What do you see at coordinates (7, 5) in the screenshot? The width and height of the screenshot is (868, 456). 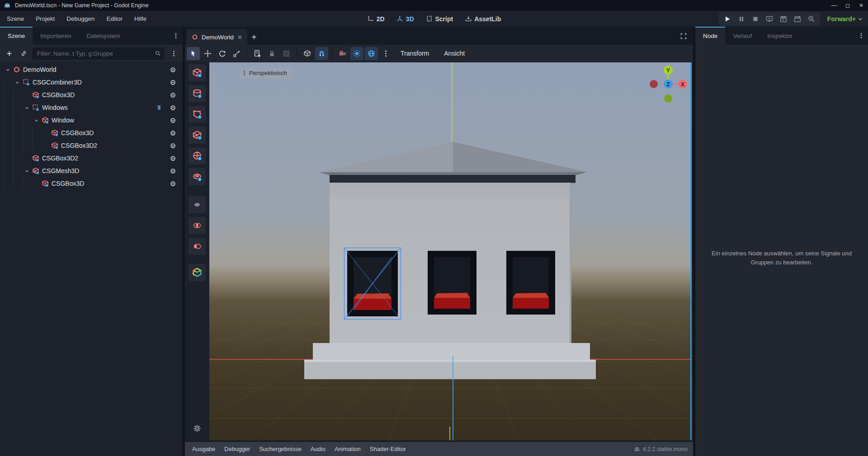 I see `godot-logo-icon` at bounding box center [7, 5].